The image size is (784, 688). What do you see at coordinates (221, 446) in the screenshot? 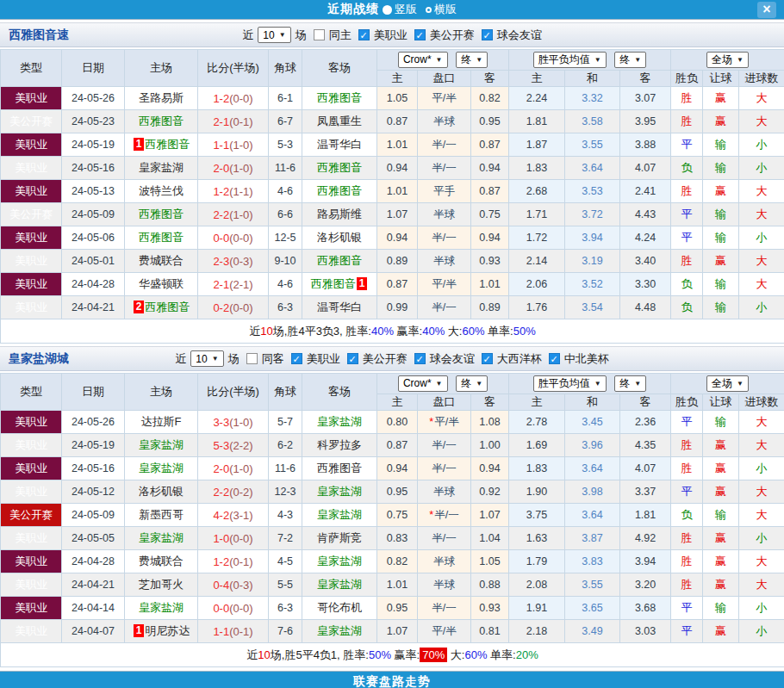
I see `fulltime-score: 5-3` at bounding box center [221, 446].